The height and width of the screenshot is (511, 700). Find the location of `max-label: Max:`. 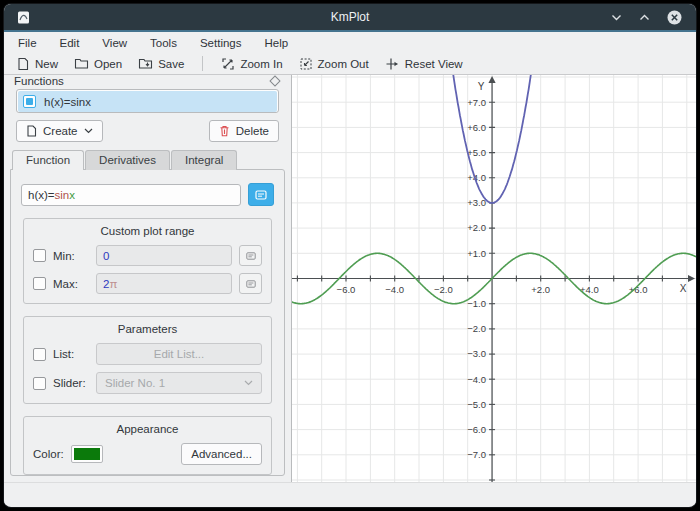

max-label: Max: is located at coordinates (71, 284).